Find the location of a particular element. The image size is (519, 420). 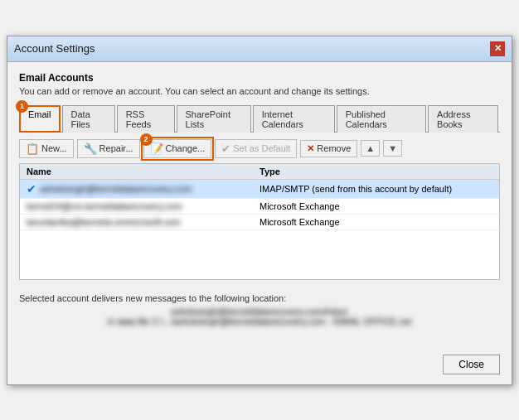

table-row: tarunlamba@kernela.onmicrosoft.com Micro… is located at coordinates (260, 222).